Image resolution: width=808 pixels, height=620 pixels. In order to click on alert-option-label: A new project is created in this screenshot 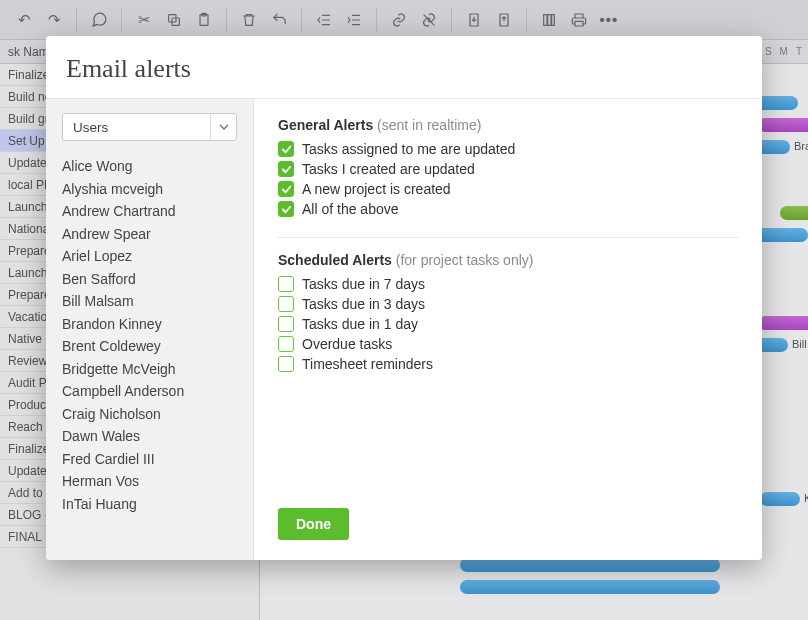, I will do `click(376, 189)`.